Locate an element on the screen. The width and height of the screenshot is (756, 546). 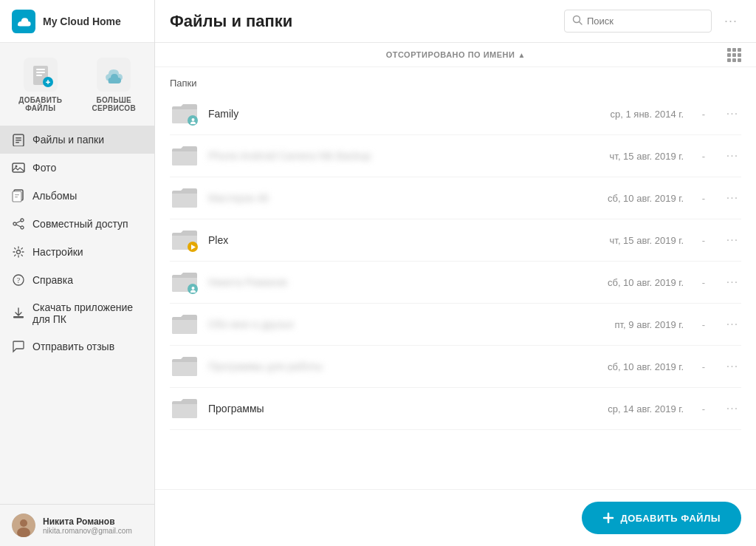
add-files-icon is located at coordinates (41, 75).